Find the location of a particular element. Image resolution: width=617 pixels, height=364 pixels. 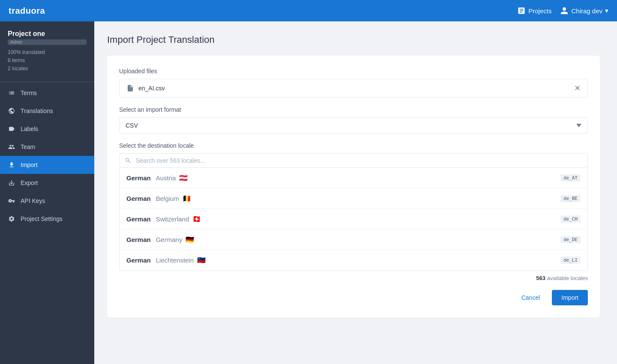

locale-name-de-de: German is located at coordinates (139, 240).